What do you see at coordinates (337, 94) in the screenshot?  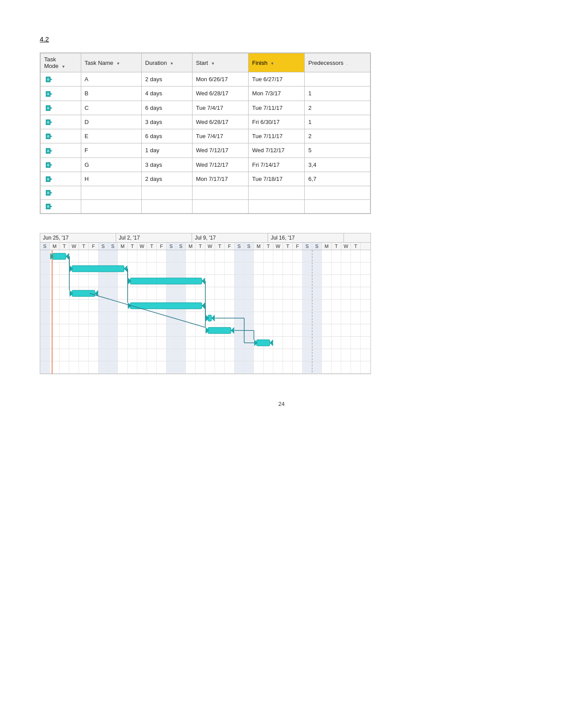 I see `task-predecessors-cell: 1` at bounding box center [337, 94].